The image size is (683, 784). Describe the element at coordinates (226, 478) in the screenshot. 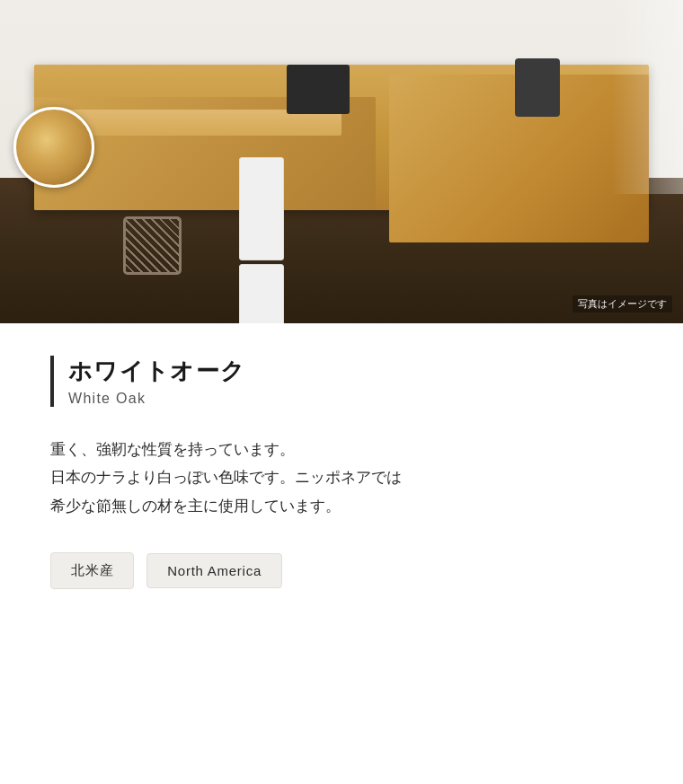

I see `description-line-2: 日本のナラより白っぽい色味です。ニッポネアでは` at that location.